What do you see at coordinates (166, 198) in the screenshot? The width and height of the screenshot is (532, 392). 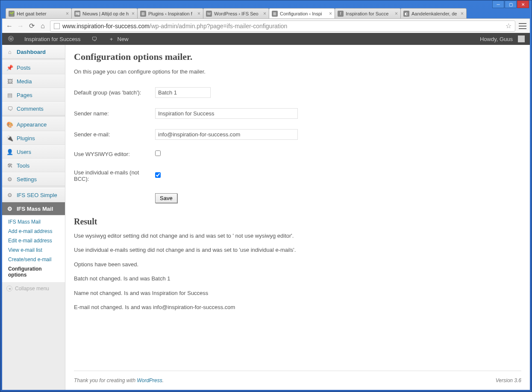 I see `save-button: Save` at bounding box center [166, 198].